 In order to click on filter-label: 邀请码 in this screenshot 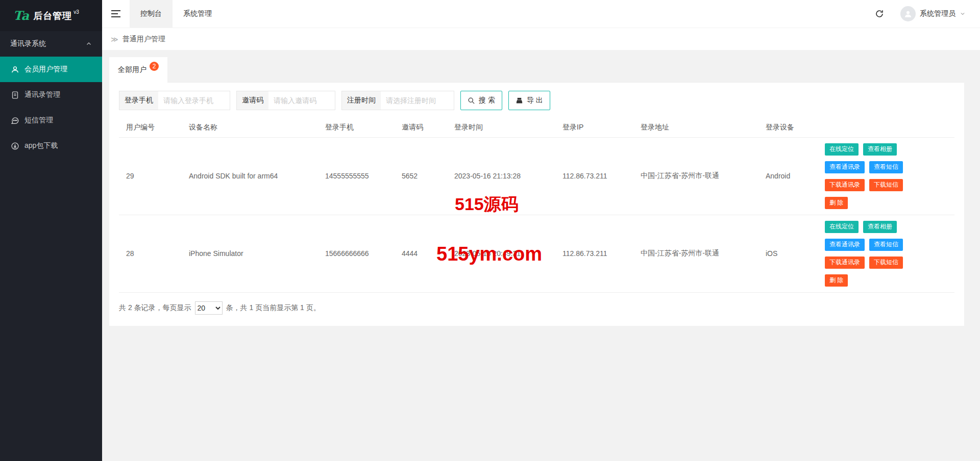, I will do `click(253, 100)`.